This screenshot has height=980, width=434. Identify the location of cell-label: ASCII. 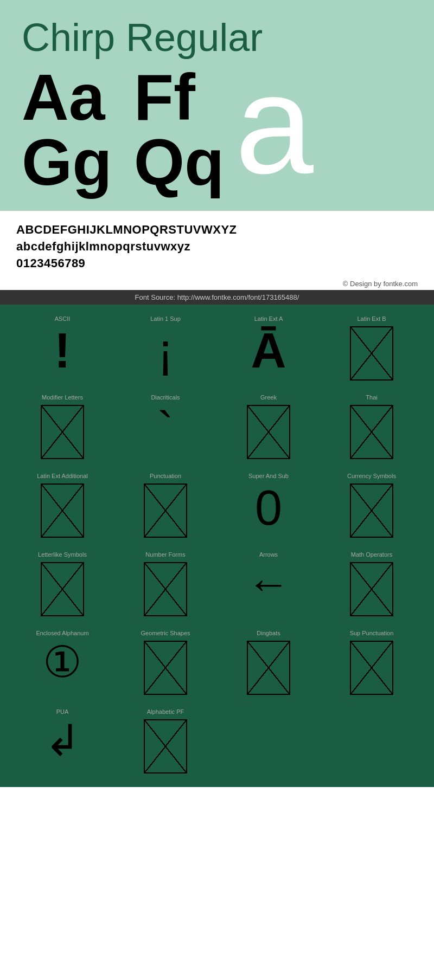
(63, 319).